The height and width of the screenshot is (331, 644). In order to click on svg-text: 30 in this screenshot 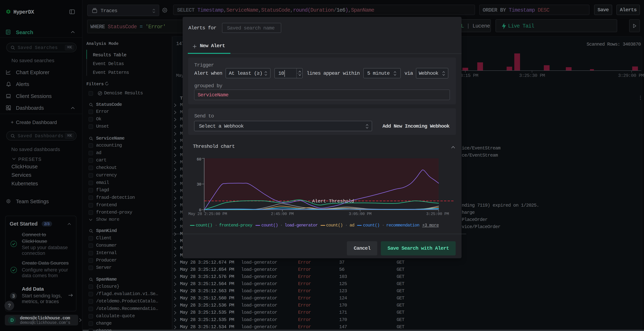, I will do `click(199, 185)`.